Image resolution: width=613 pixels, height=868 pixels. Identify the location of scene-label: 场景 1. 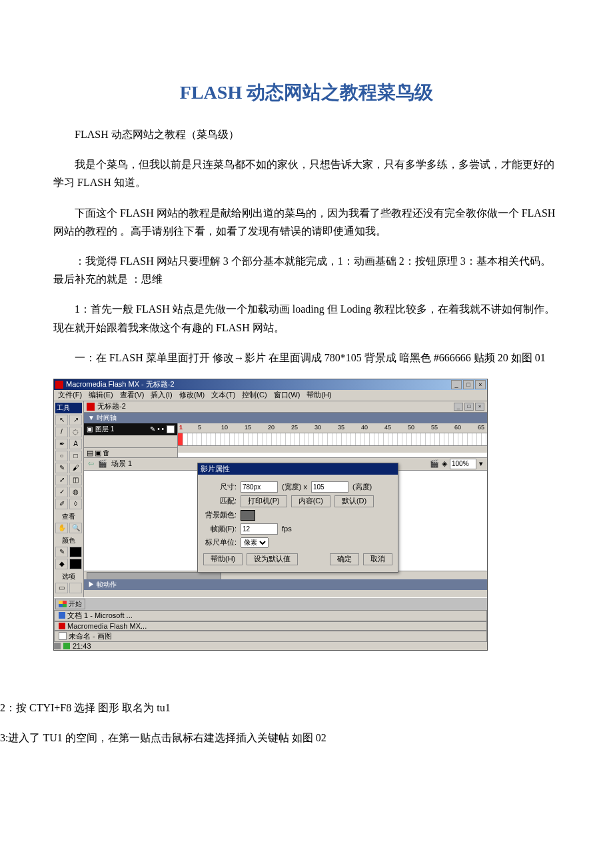
(121, 464).